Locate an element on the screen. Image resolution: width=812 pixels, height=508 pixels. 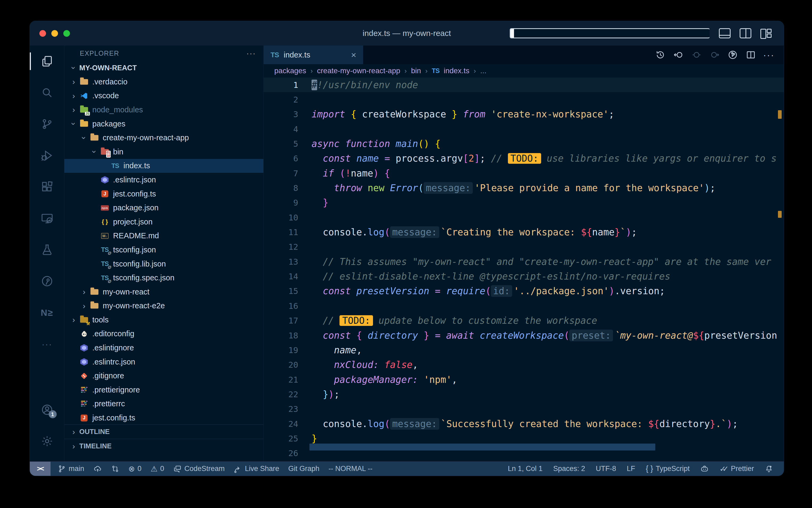
breadcrumb-item: bin is located at coordinates (416, 71).